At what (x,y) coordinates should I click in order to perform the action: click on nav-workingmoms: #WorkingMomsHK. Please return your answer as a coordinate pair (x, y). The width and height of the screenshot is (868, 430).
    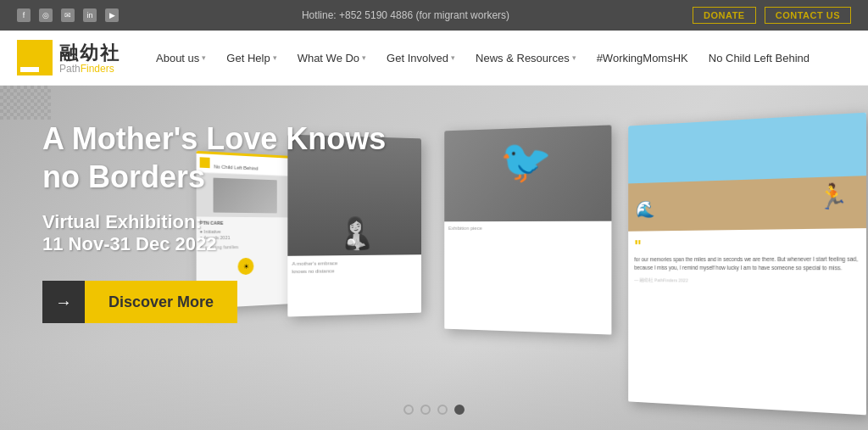
    Looking at the image, I should click on (643, 58).